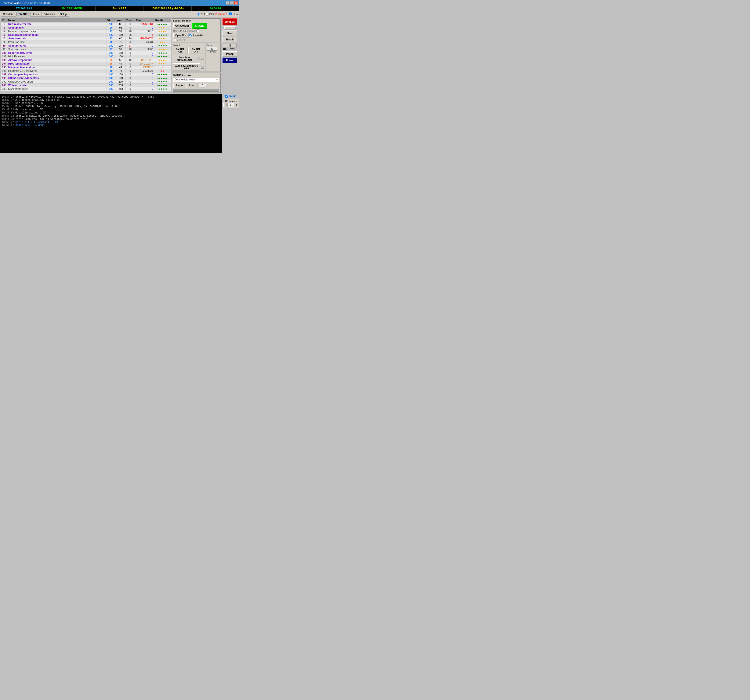 Image resolution: width=750 pixels, height=700 pixels. What do you see at coordinates (196, 55) in the screenshot?
I see `right-panel: SMART monitor Get SMART GOOD Use IBM sup…` at bounding box center [196, 55].